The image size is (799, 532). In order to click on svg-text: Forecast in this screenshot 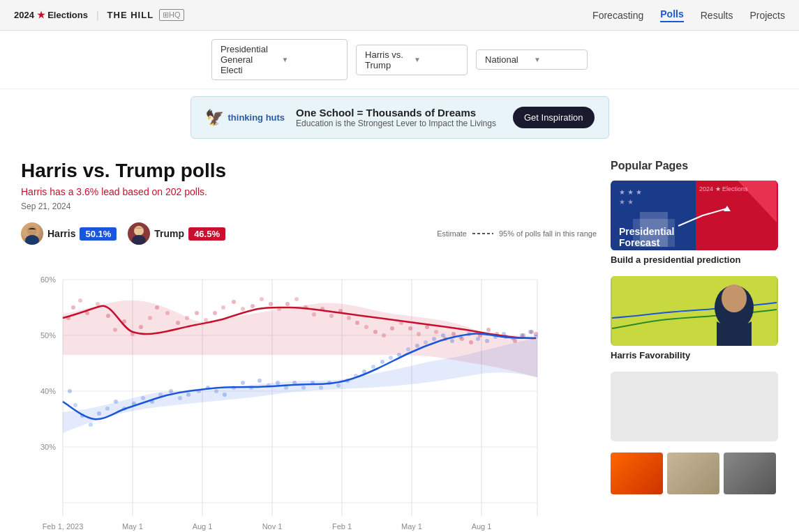, I will do `click(639, 243)`.